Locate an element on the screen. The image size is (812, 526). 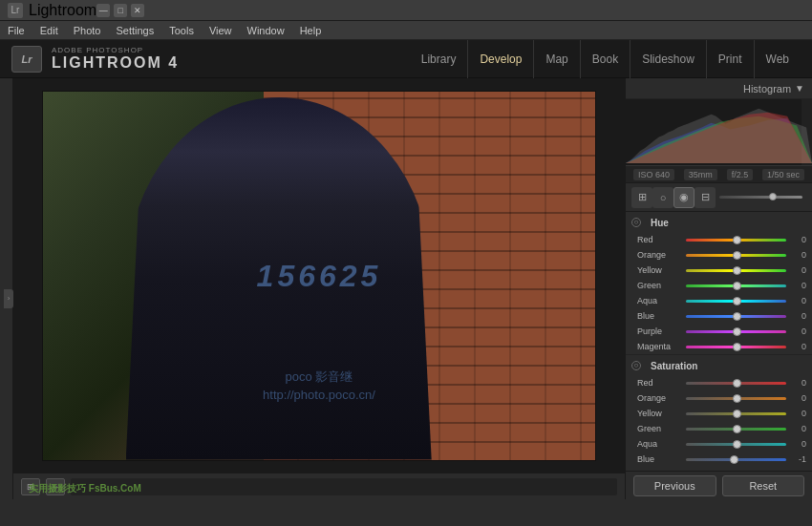
app-title-block: ADOBE PHOTOSHOP LIGHTROOM 4 is located at coordinates (115, 59).